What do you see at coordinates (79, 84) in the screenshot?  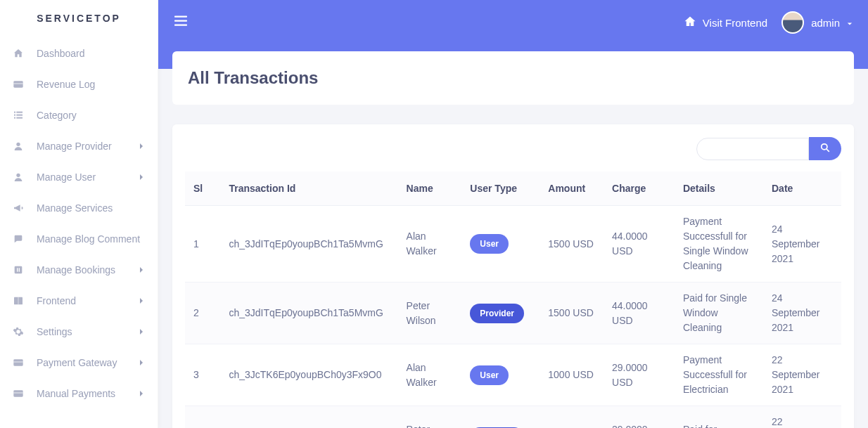 I see `sidebar-item-revenue-log: Revenue Log` at bounding box center [79, 84].